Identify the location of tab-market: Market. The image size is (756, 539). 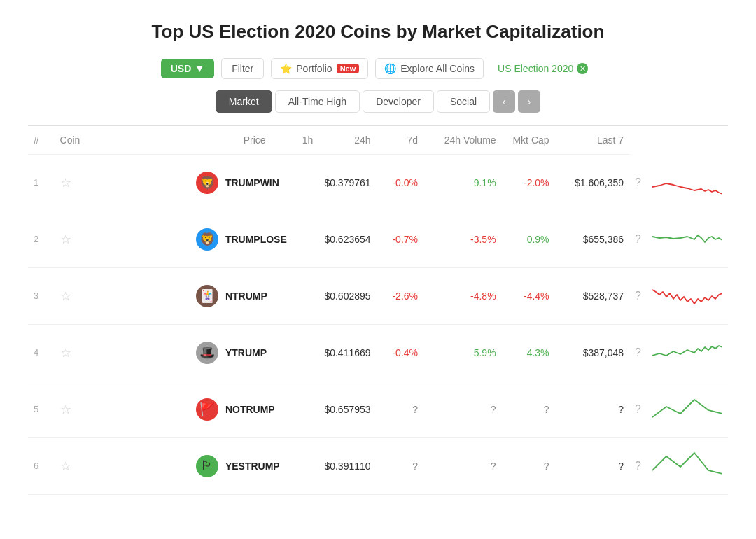
(244, 102).